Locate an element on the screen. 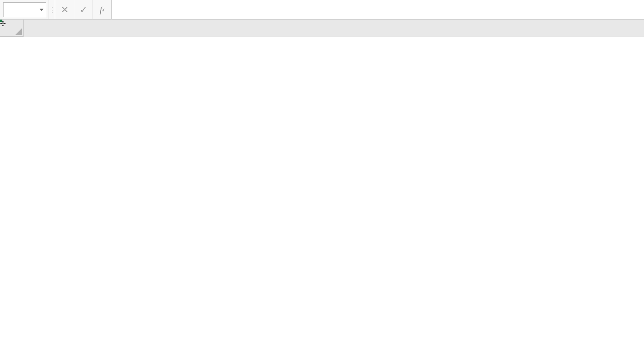 The image size is (644, 362). select-all-corner is located at coordinates (12, 28).